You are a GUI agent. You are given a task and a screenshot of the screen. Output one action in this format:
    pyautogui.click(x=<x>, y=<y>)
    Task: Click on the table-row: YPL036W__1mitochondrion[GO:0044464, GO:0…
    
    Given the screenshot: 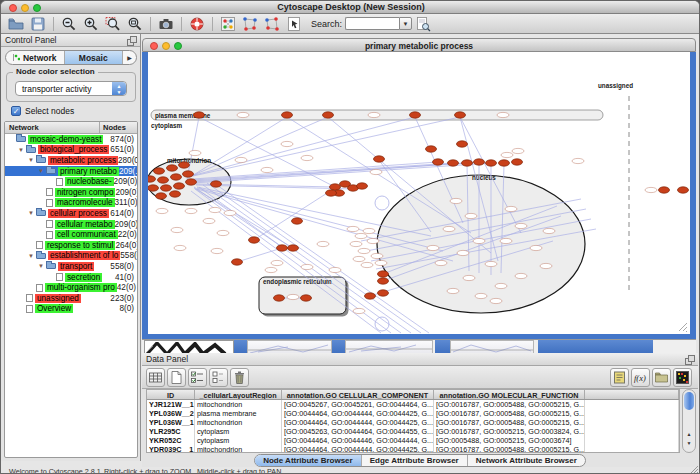 What is the action you would take?
    pyautogui.click(x=413, y=422)
    